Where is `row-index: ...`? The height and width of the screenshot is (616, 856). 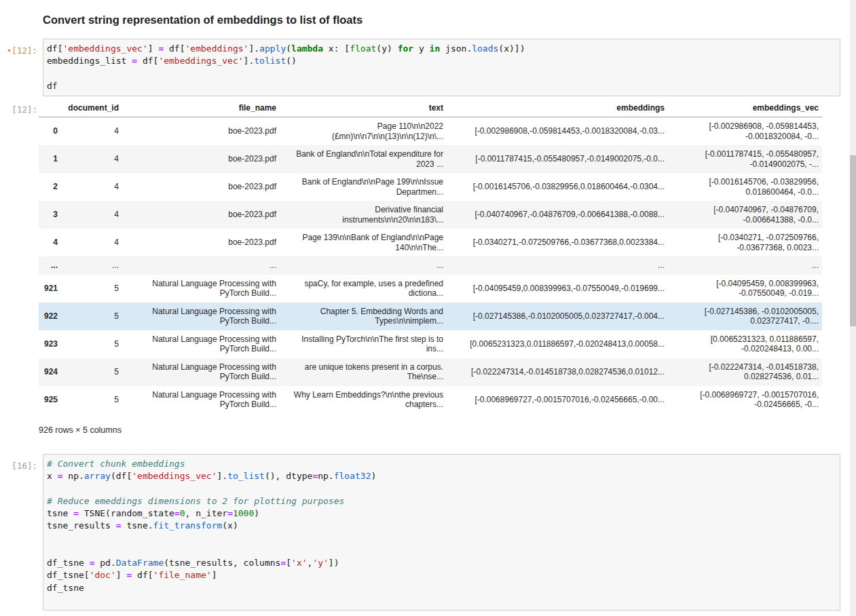
row-index: ... is located at coordinates (50, 266).